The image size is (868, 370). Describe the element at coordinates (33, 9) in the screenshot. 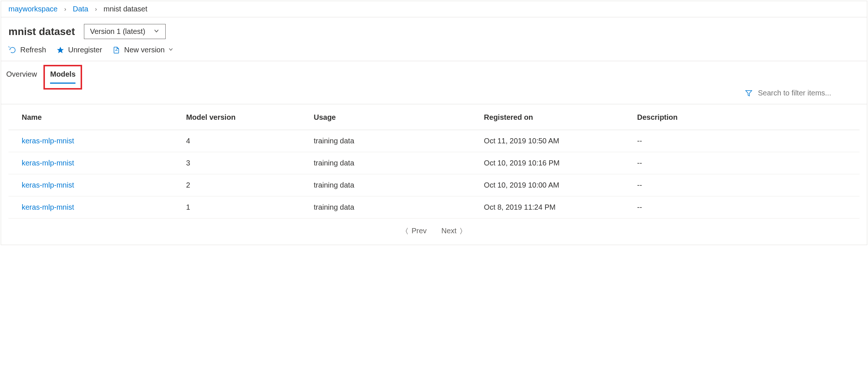

I see `breadcrumb-workspace-link: mayworkspace` at that location.